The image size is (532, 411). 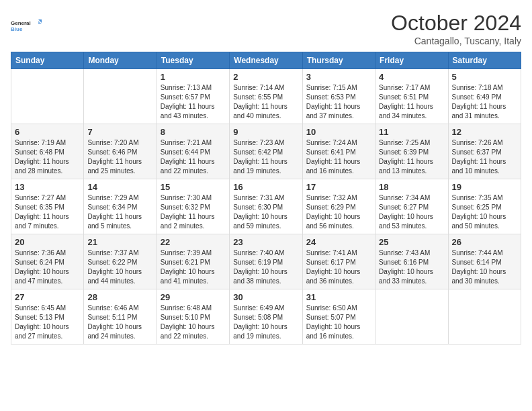 I want to click on calendar-cell: 4Sunrise: 7:17 AM Sunset: 6:51 PM Daylig…, so click(x=412, y=97).